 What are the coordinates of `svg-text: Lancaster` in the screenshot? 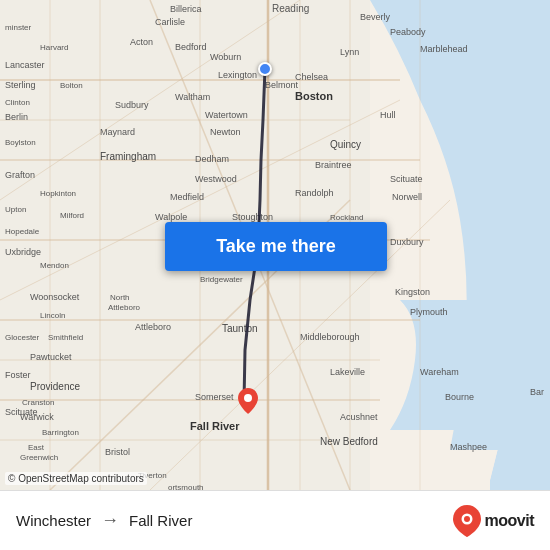 It's located at (25, 65).